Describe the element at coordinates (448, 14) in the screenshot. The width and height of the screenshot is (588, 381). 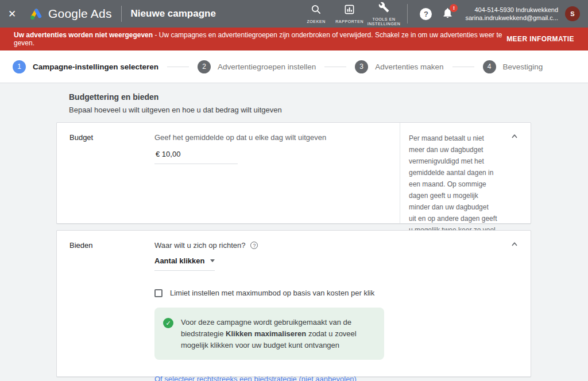
I see `notifications-button: !` at that location.